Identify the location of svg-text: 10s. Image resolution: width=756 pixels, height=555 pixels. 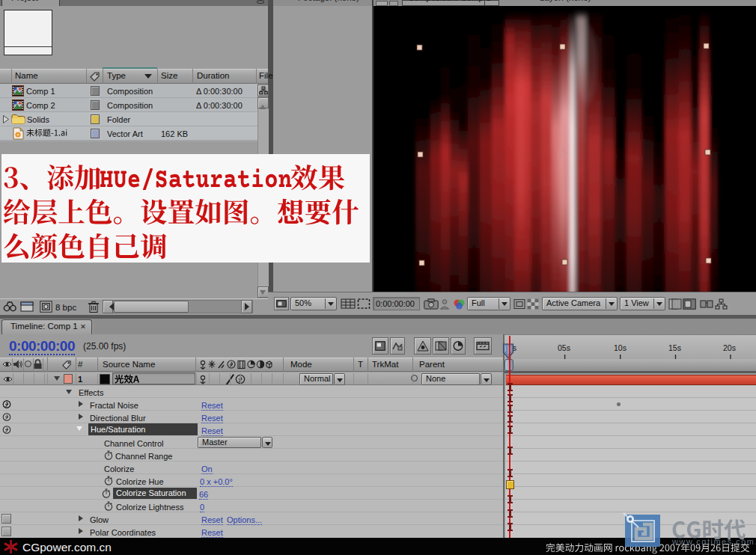
(620, 348).